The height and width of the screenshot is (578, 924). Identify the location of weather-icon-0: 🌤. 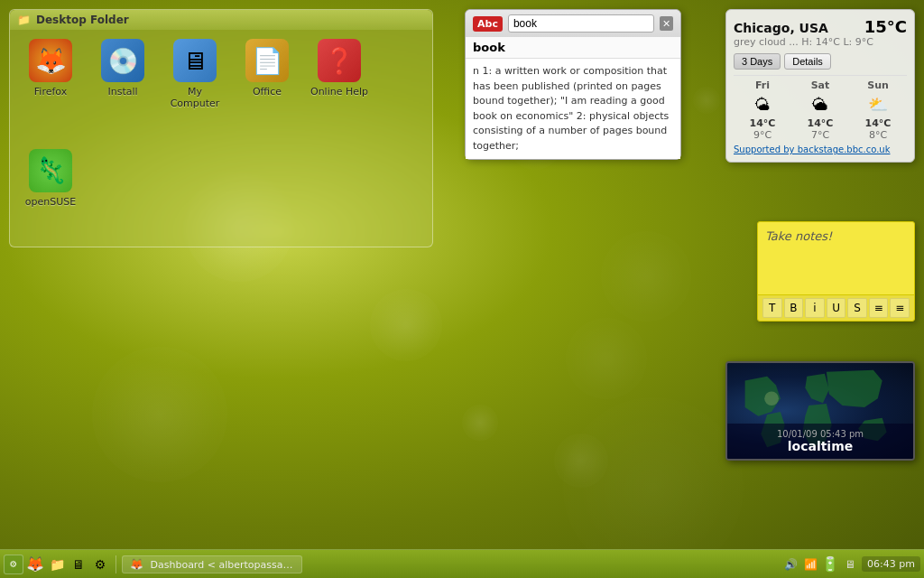
(762, 105).